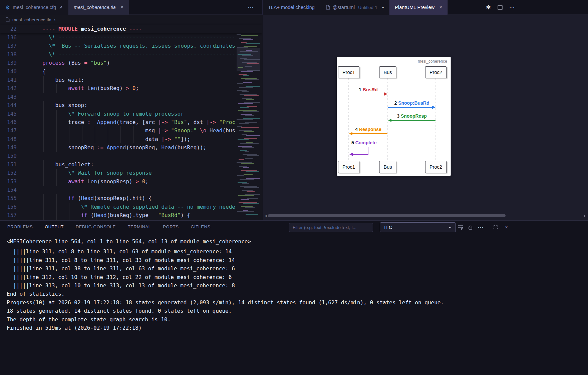  Describe the element at coordinates (171, 227) in the screenshot. I see `panel-tab-ports: PORTS` at that location.